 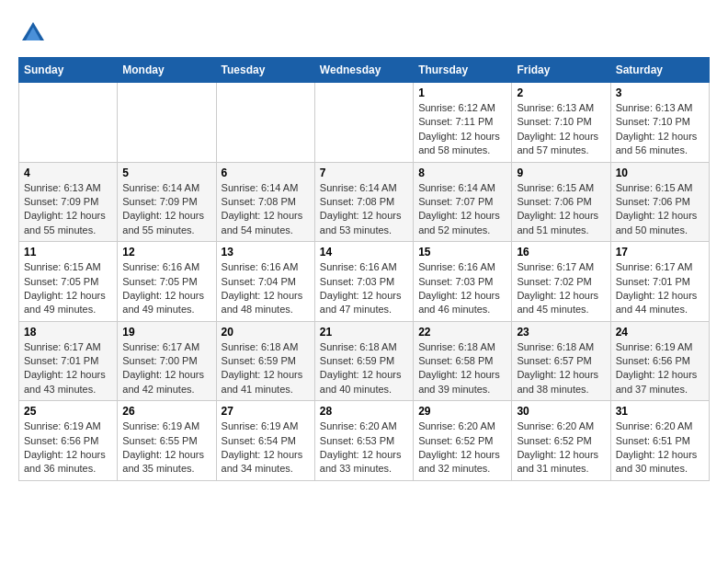 I want to click on day-number: 2, so click(x=561, y=93).